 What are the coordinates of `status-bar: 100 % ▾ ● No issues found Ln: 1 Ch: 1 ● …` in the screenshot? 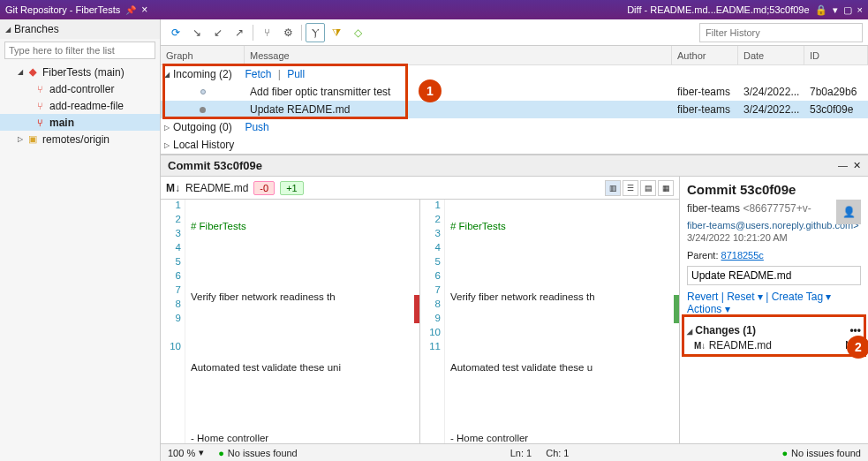 It's located at (514, 452).